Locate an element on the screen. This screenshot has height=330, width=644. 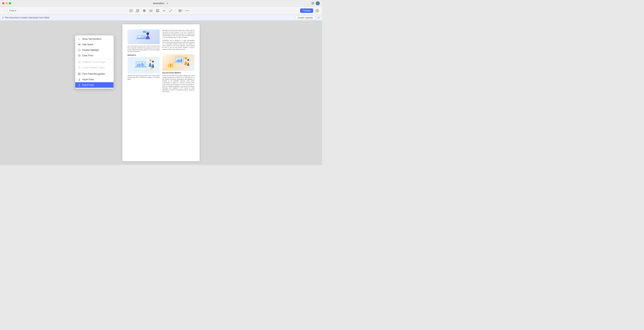
create-multiple-copies-label: Create Multiple Copies is located at coordinates (94, 68).